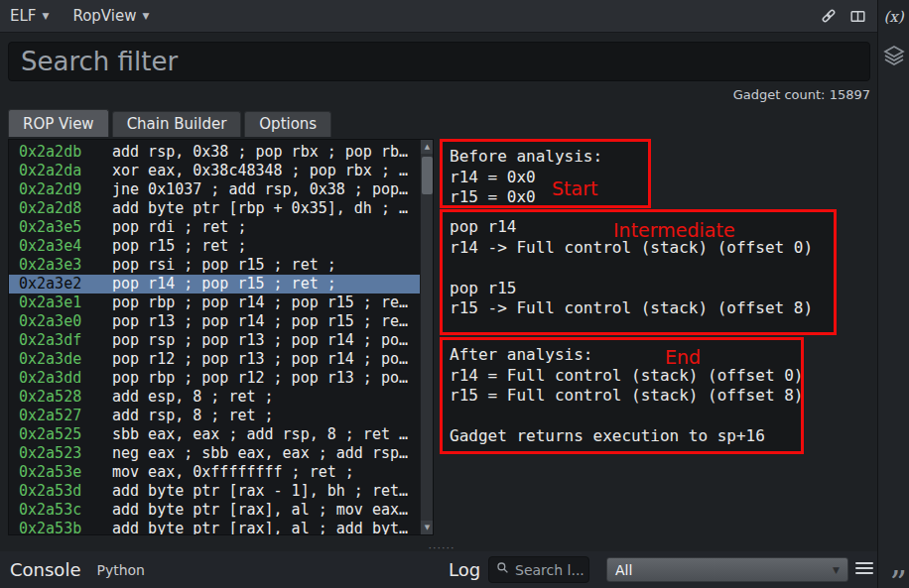 This screenshot has height=588, width=909. What do you see at coordinates (179, 228) in the screenshot?
I see `gadget-instruction: pop rdi ; ret ;` at bounding box center [179, 228].